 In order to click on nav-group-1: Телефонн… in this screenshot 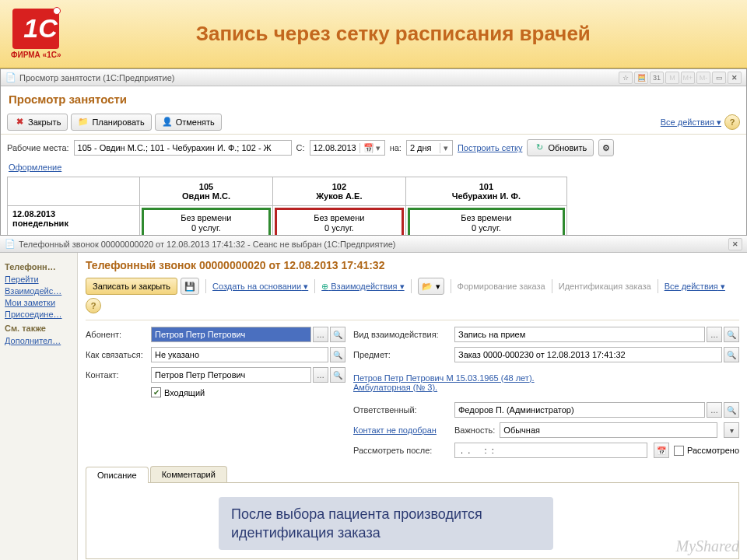, I will do `click(39, 267)`.